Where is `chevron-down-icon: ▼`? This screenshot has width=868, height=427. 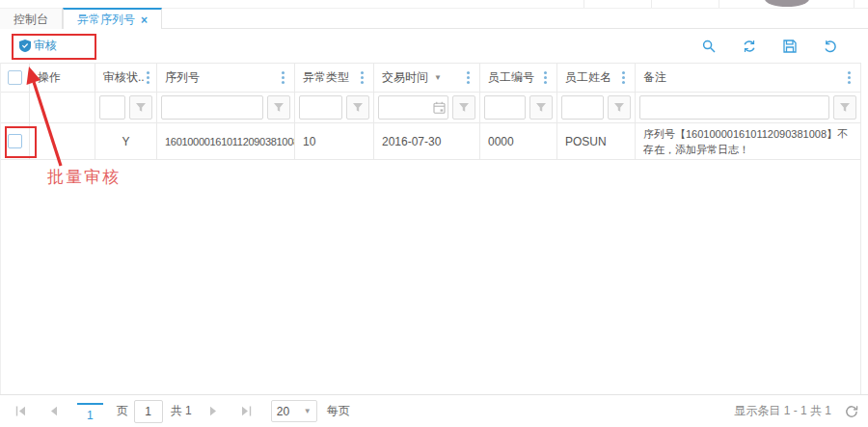
chevron-down-icon: ▼ is located at coordinates (308, 411).